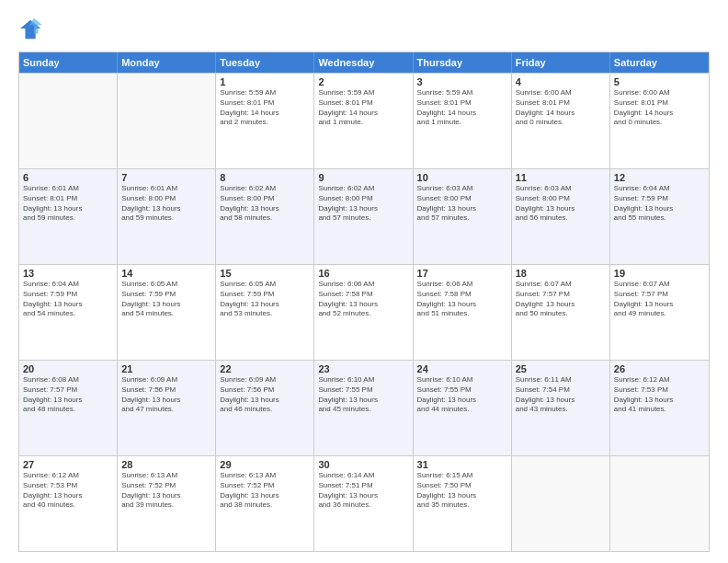  I want to click on header, so click(364, 29).